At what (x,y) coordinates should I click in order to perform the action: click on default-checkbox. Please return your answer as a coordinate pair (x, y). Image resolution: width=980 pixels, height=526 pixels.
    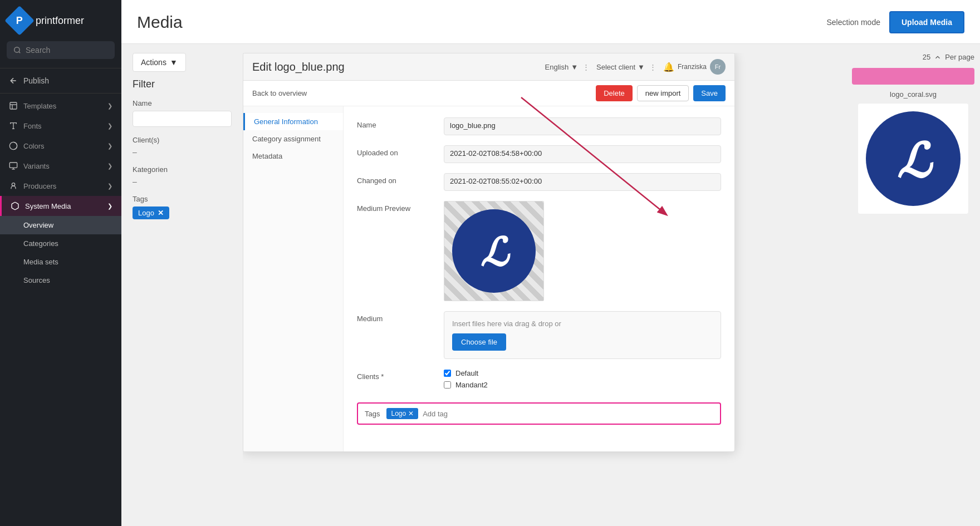
    Looking at the image, I should click on (448, 373).